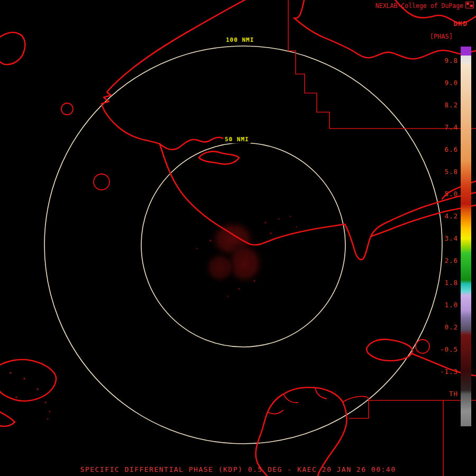 This screenshot has width=476, height=476. Describe the element at coordinates (446, 83) in the screenshot. I see `colorbar-tick: 9.0` at that location.